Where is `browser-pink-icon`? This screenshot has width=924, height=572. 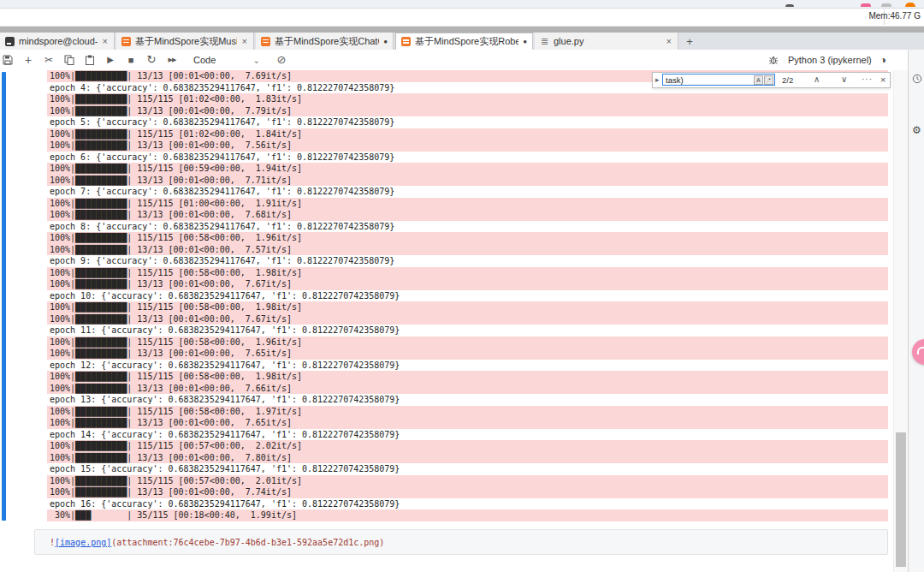
browser-pink-icon is located at coordinates (866, 5).